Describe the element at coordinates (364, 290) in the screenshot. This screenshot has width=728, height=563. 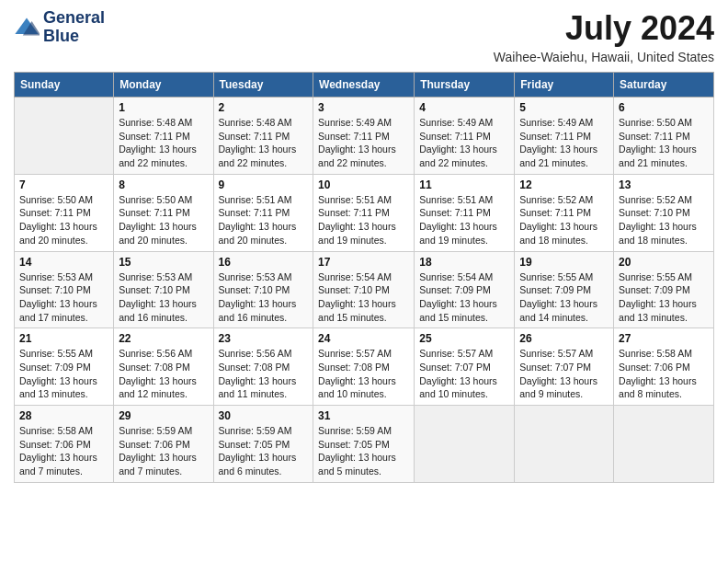
I see `calendar-cell: 17Sunrise: 5:54 AM Sunset: 7:10 PM Dayli…` at that location.